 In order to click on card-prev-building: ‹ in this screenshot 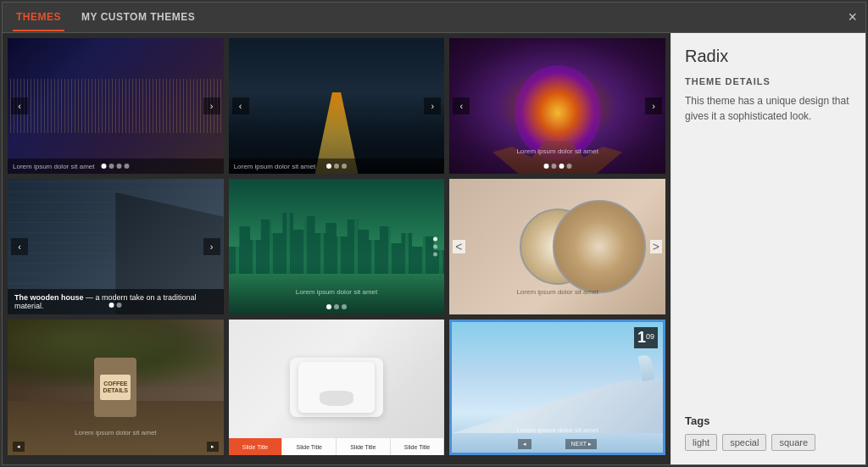, I will do `click(19, 247)`.